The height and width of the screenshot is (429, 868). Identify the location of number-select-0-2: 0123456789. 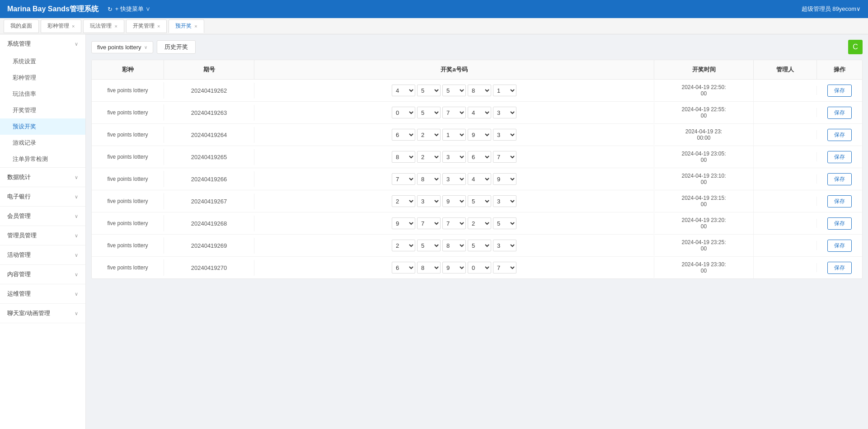
(454, 90).